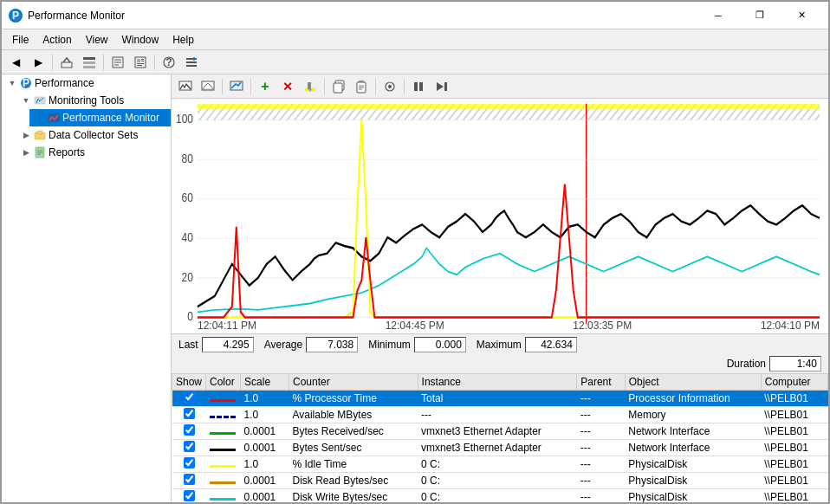  Describe the element at coordinates (418, 87) in the screenshot. I see `pause-button` at that location.